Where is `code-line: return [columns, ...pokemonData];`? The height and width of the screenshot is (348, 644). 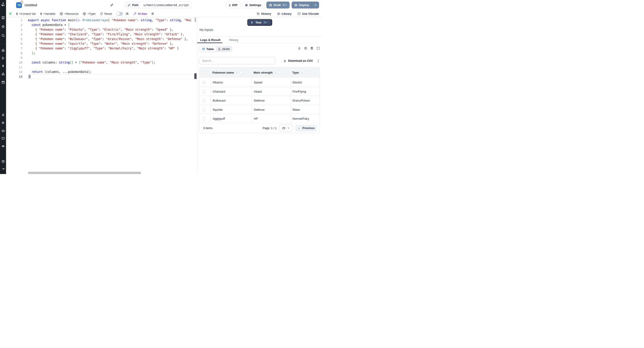
code-line: return [columns, ...pokemonData]; is located at coordinates (112, 72).